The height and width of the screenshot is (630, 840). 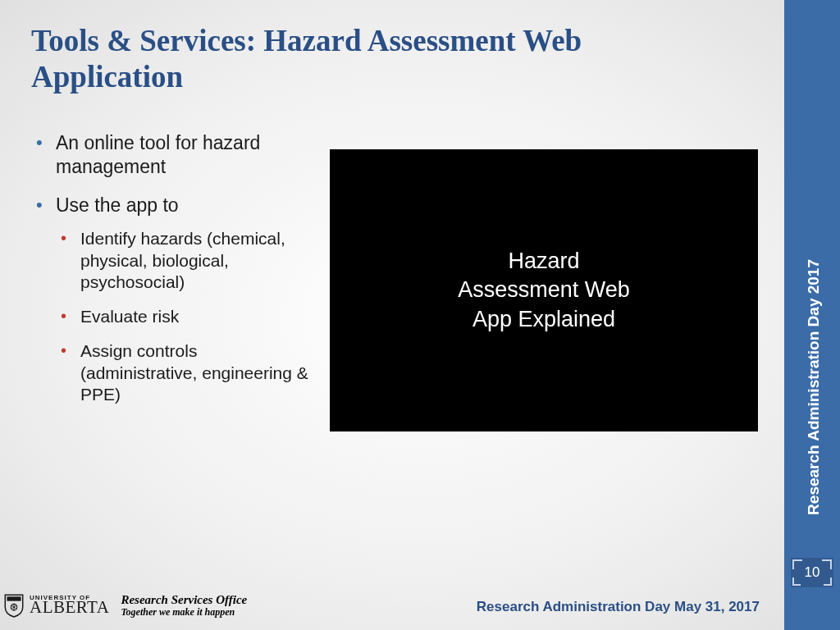 What do you see at coordinates (172, 300) in the screenshot?
I see `bullet-item: Use the app to Identify hazards (chemica…` at bounding box center [172, 300].